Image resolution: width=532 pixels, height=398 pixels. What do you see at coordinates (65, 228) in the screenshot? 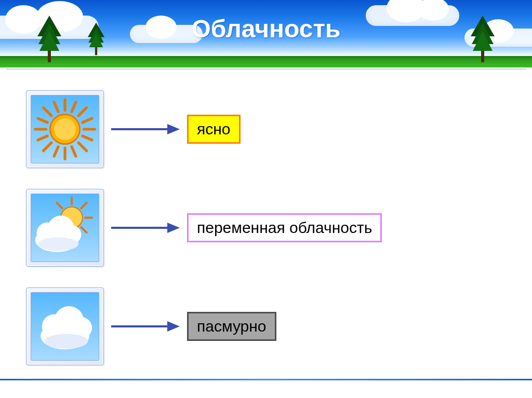
I see `partly-cloudy-icon` at bounding box center [65, 228].